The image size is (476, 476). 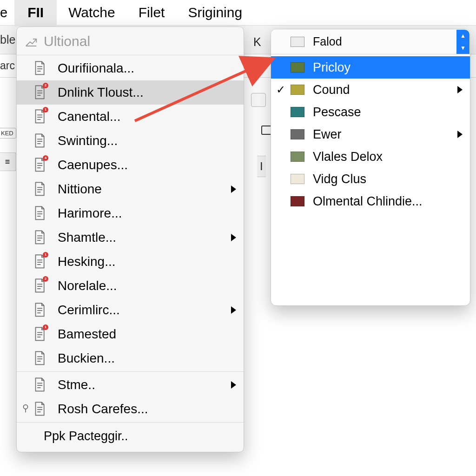 What do you see at coordinates (130, 262) in the screenshot?
I see `menu-item: 1Hesking...` at bounding box center [130, 262].